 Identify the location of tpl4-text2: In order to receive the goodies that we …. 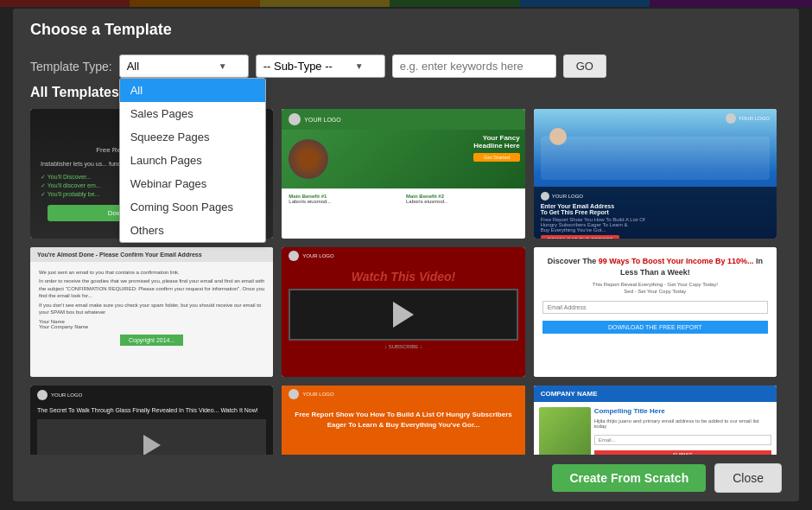
(152, 289).